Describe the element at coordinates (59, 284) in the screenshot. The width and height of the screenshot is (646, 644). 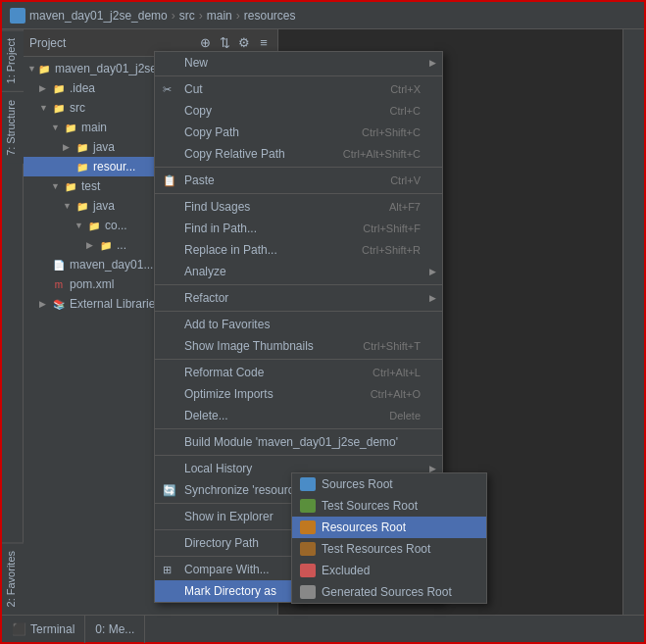
I see `xml-icon: m` at that location.